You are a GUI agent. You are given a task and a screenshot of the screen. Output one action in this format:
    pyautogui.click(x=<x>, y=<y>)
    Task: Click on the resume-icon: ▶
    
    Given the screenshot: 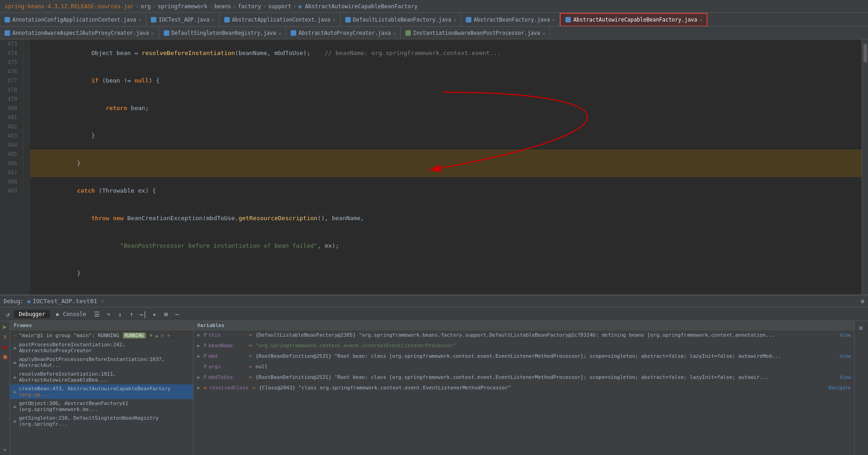 What is the action you would take?
    pyautogui.click(x=5, y=327)
    